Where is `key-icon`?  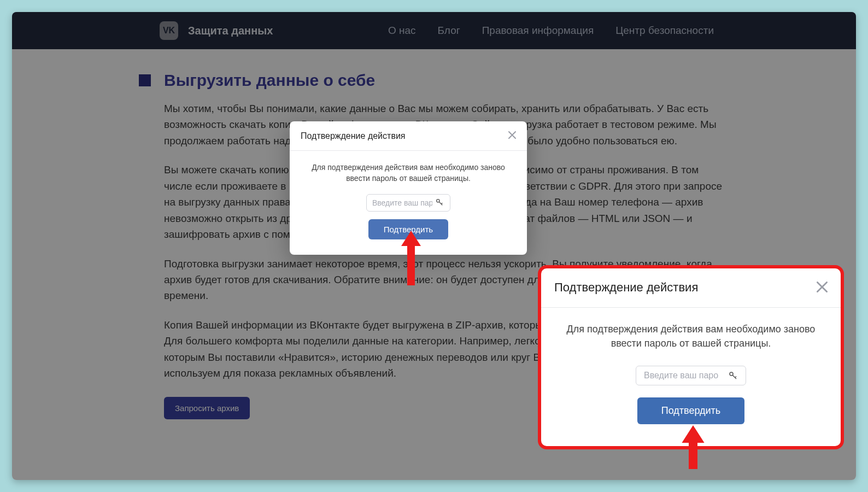 key-icon is located at coordinates (439, 203).